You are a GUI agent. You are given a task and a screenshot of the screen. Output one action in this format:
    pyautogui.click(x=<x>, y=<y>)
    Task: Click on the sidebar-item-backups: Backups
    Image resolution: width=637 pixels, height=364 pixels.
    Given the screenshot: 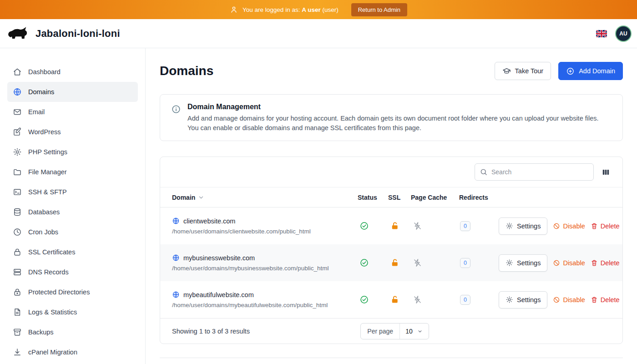 What is the action you would take?
    pyautogui.click(x=73, y=332)
    